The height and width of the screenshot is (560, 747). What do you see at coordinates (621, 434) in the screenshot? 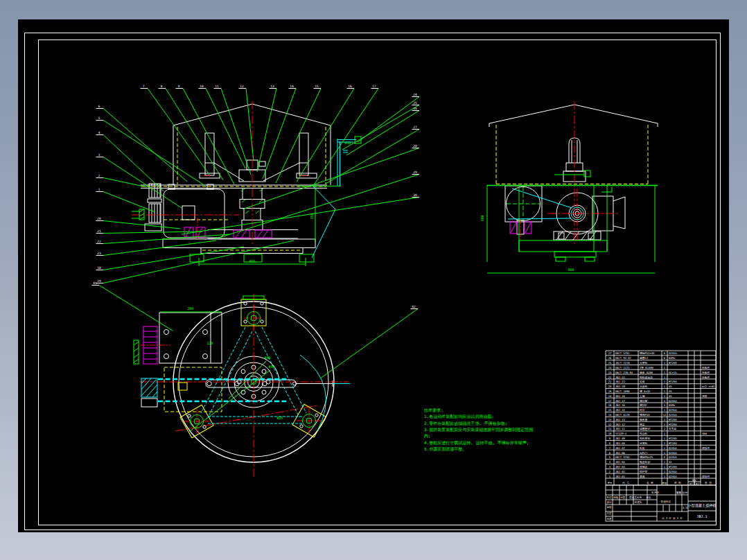
I see `bom-cell: Y112M-4` at bounding box center [621, 434].